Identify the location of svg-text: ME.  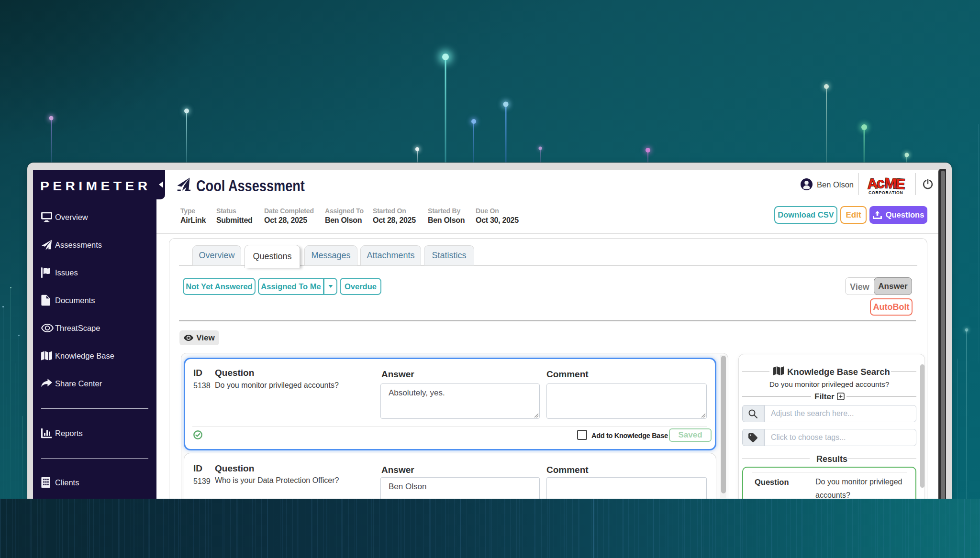
(895, 184).